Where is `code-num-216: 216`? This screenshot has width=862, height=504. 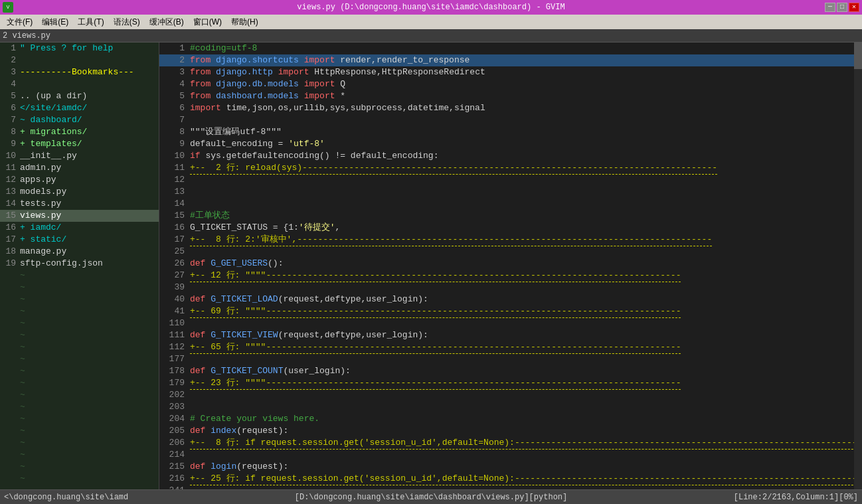 code-num-216: 216 is located at coordinates (173, 479).